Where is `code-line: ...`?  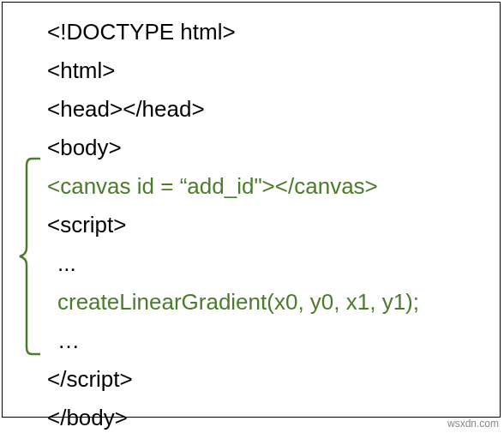 code-line: ... is located at coordinates (273, 264).